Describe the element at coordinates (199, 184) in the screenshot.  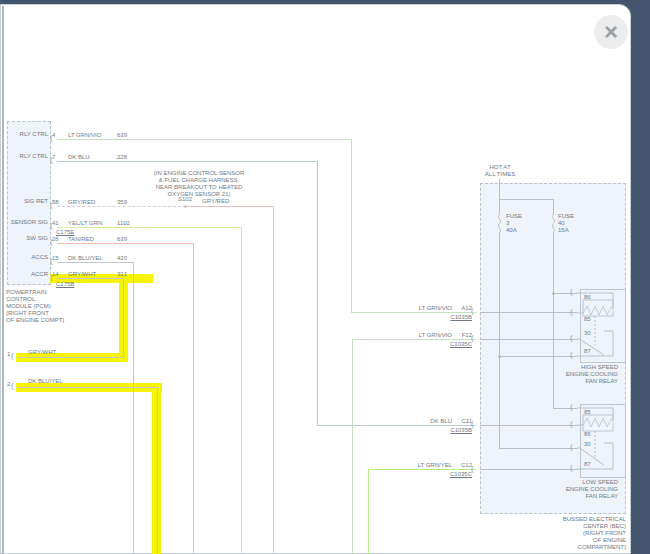
I see `harness-note: (IN ENGINE CONTROL SENSOR & FUEL CHARGE …` at that location.